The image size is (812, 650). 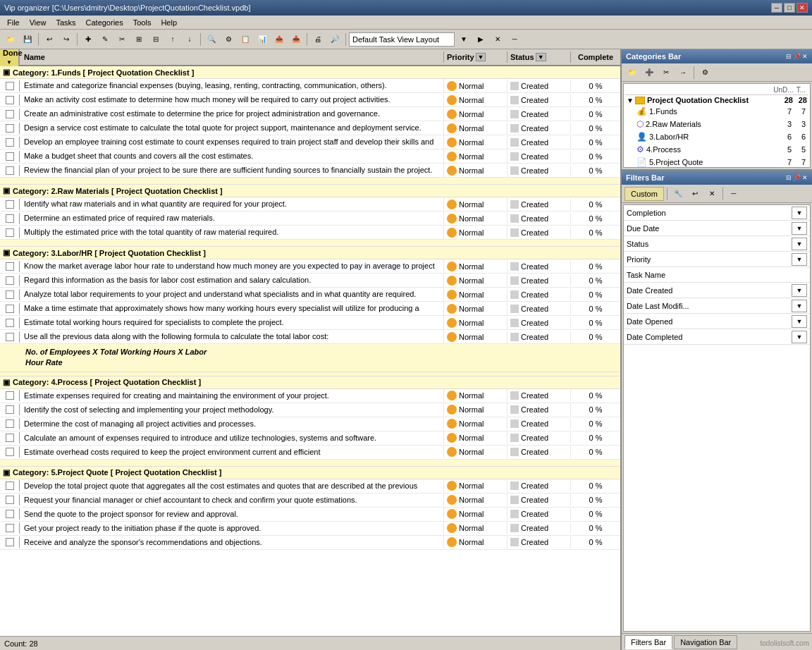 What do you see at coordinates (789, 8) in the screenshot?
I see `maximize-button: □` at bounding box center [789, 8].